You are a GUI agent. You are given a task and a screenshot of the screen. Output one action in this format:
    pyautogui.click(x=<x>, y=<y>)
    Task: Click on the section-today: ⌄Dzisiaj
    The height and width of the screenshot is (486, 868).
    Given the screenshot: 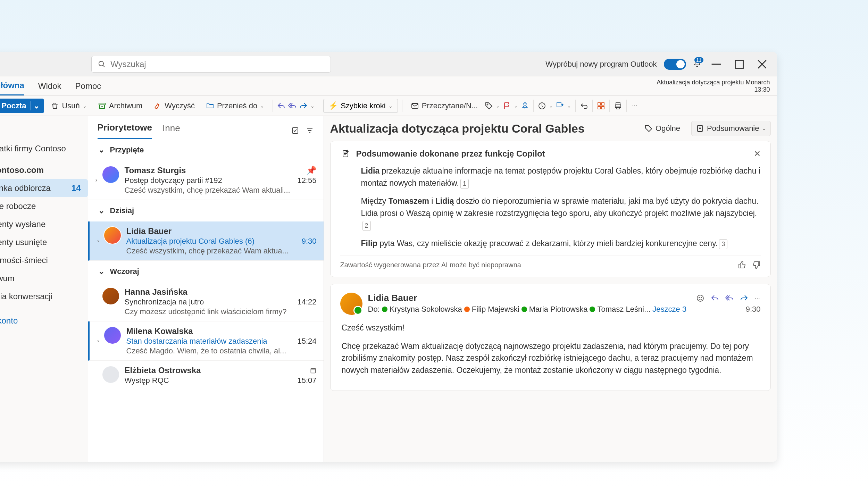 What is the action you would take?
    pyautogui.click(x=206, y=211)
    